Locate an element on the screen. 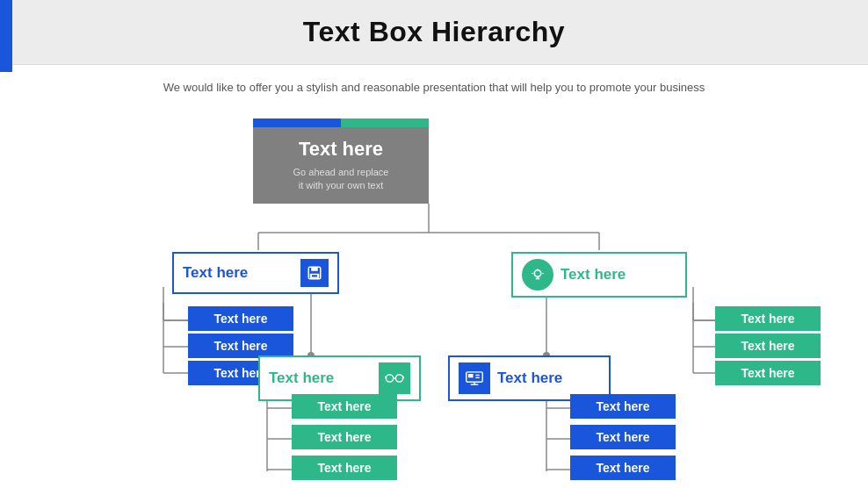  root-title: Text here is located at coordinates (341, 149).